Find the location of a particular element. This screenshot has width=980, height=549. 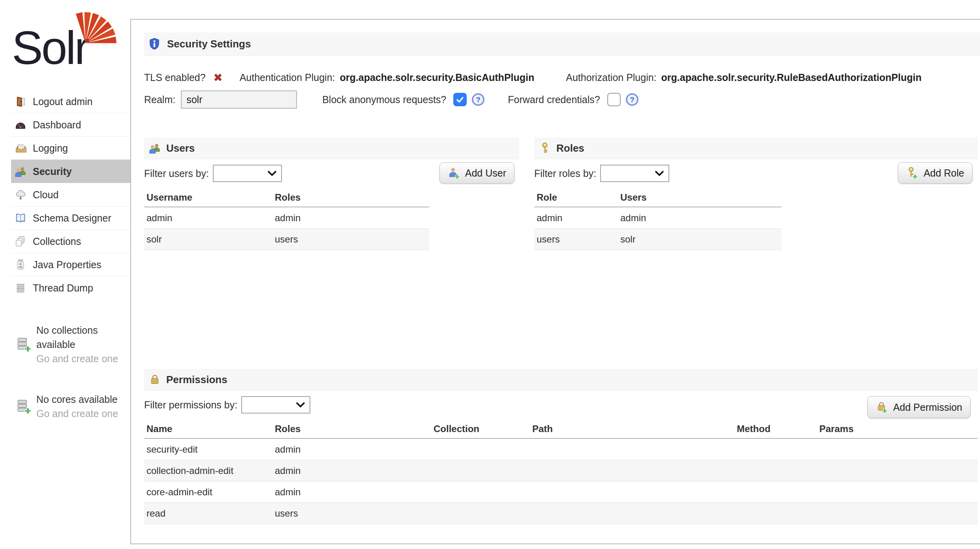

block-anonymous-checkbox is located at coordinates (460, 100).